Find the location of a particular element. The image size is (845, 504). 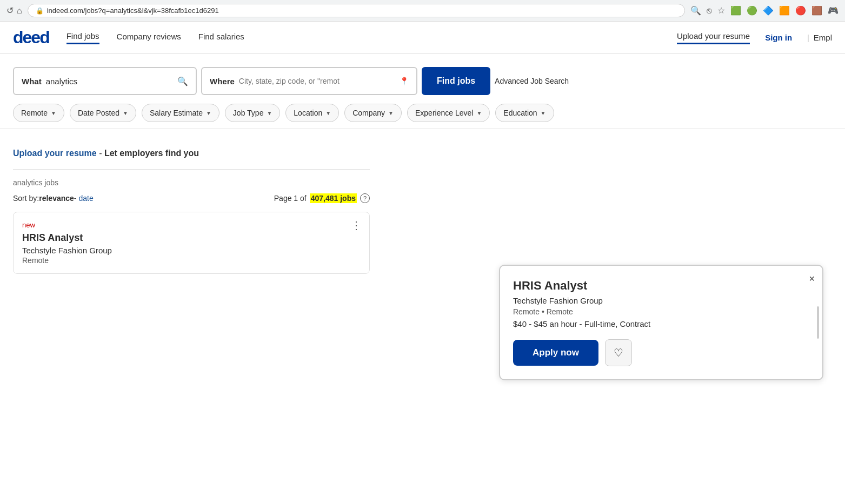

detail-job-title: HRIS Analyst is located at coordinates (661, 282).